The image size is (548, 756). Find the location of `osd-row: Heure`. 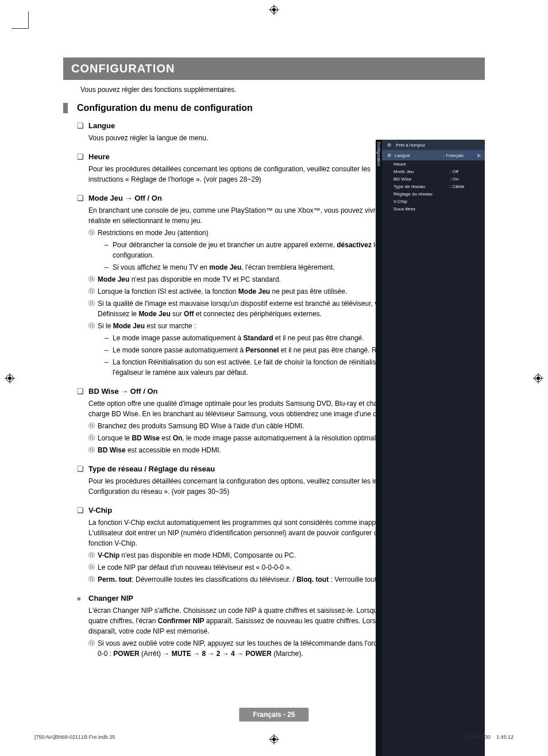

osd-row: Heure is located at coordinates (438, 164).